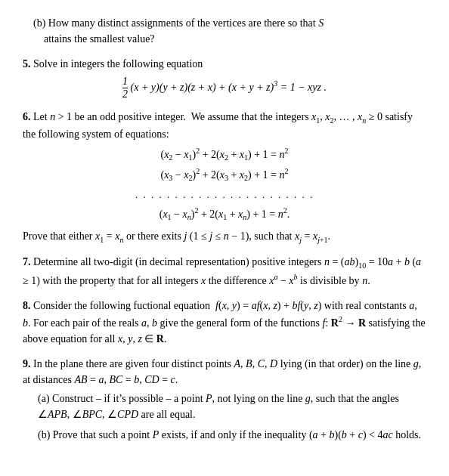 The width and height of the screenshot is (449, 476). What do you see at coordinates (224, 31) in the screenshot?
I see `problem-b: (b) How many distinct assignments of the…` at bounding box center [224, 31].